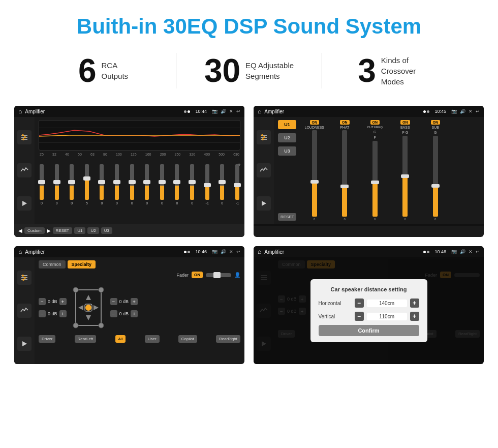  What do you see at coordinates (24, 203) in the screenshot?
I see `eq-sidebar-btn3` at bounding box center [24, 203].